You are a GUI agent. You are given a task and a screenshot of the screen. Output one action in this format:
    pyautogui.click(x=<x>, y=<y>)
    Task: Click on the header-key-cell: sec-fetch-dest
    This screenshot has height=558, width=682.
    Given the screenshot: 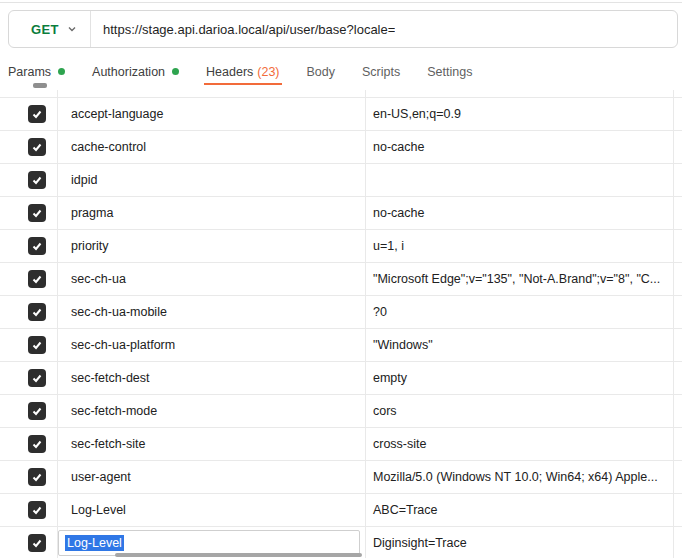 What is the action you would take?
    pyautogui.click(x=211, y=378)
    